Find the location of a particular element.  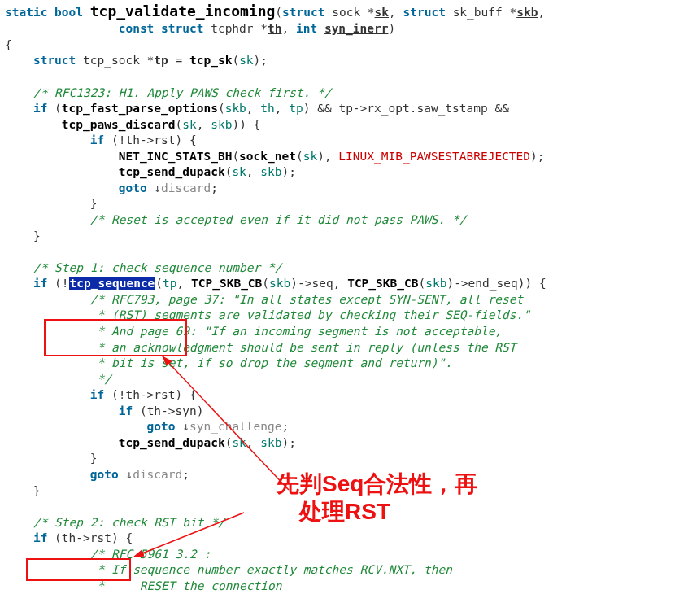

param-th: th is located at coordinates (275, 28).